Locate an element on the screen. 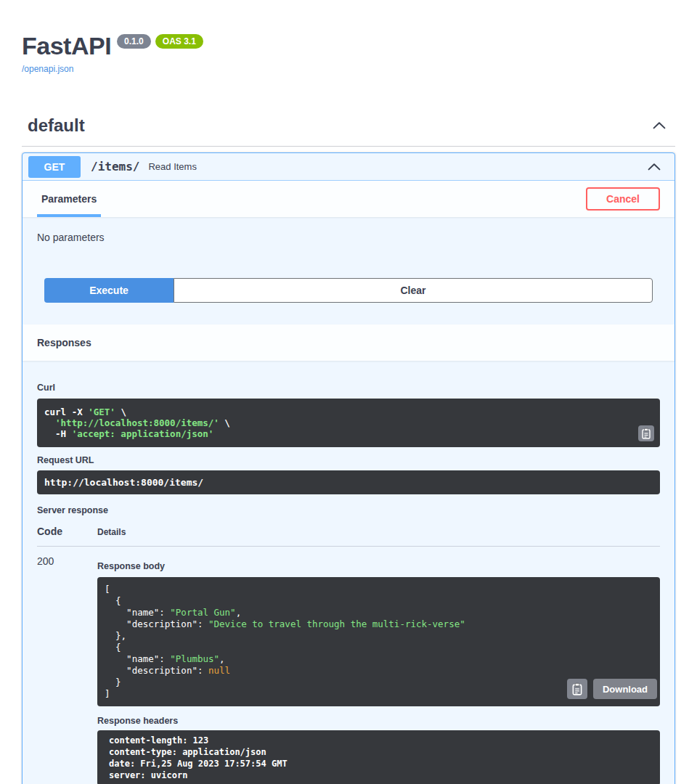 This screenshot has width=697, height=784. openapi-spec-link: /openapi.json is located at coordinates (48, 69).